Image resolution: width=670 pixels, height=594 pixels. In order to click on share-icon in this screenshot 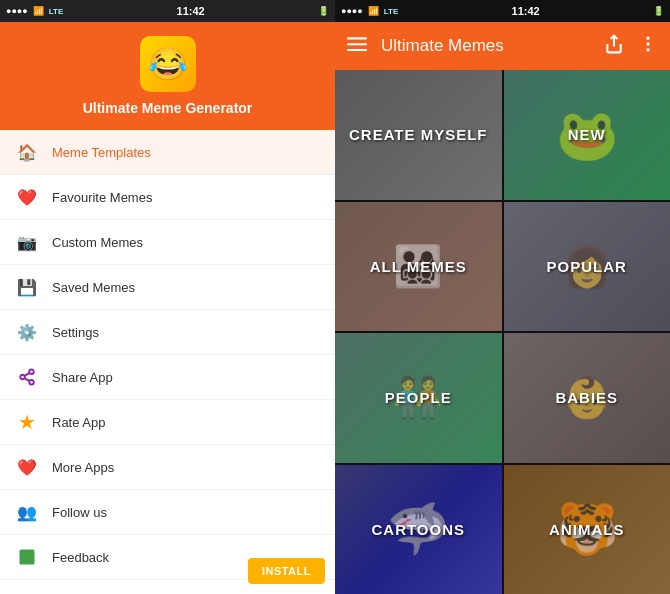, I will do `click(27, 377)`.